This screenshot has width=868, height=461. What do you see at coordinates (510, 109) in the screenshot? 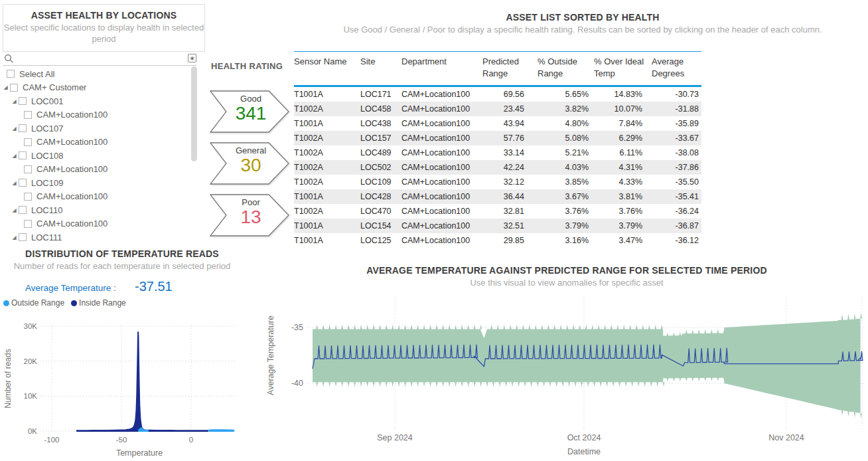
I see `table-cell: 23.45` at bounding box center [510, 109].